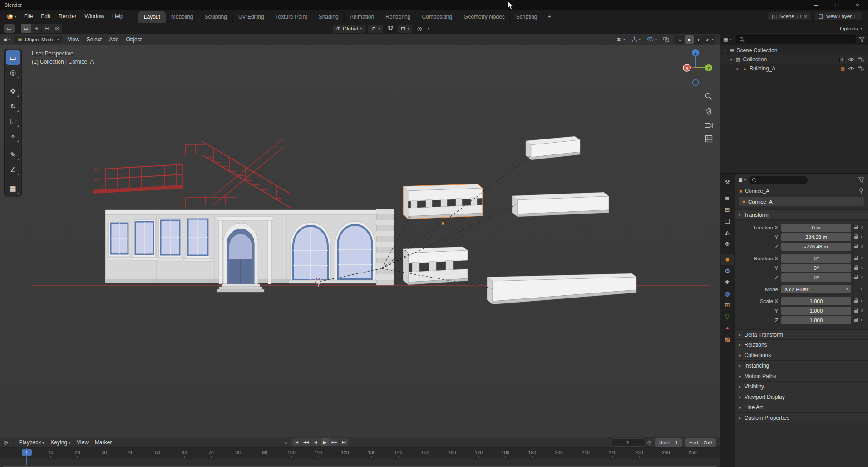 The width and height of the screenshot is (868, 467). I want to click on overlays-toggle: ▾, so click(652, 39).